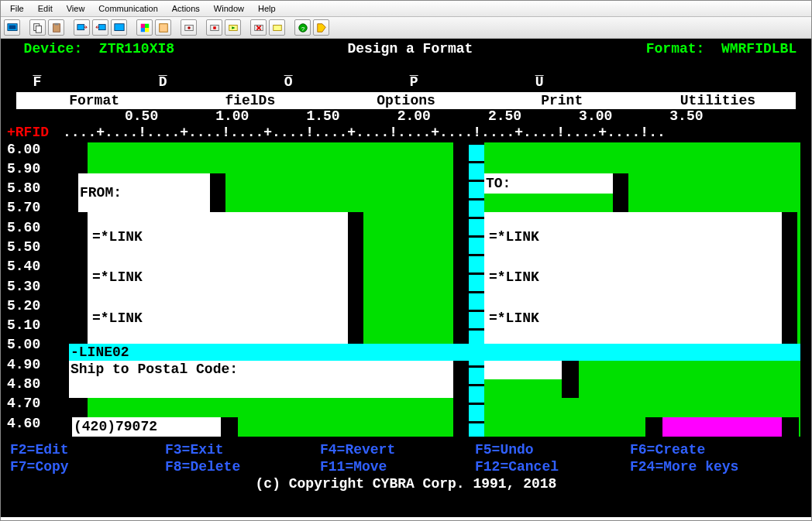 This screenshot has width=812, height=521. What do you see at coordinates (189, 28) in the screenshot?
I see `record-icon` at bounding box center [189, 28].